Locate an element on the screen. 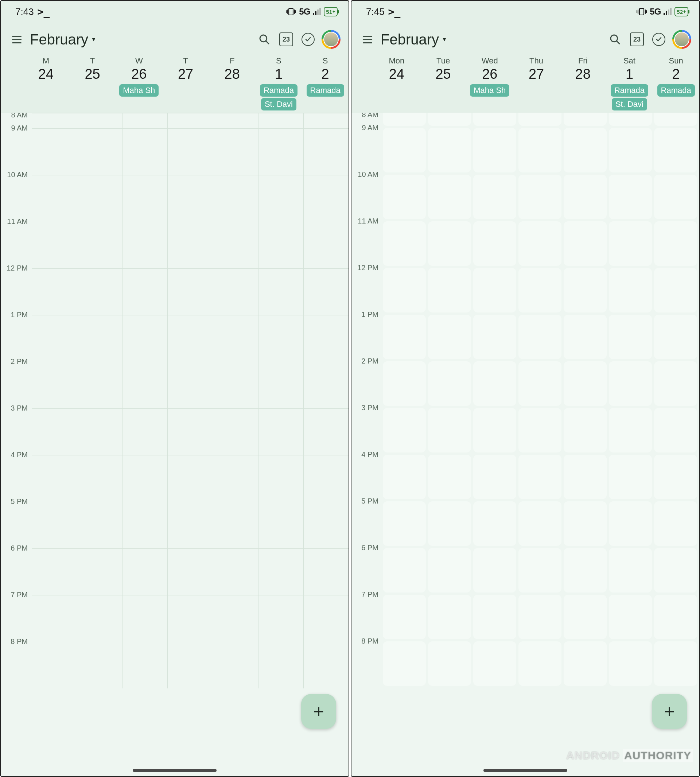 The width and height of the screenshot is (700, 777). day-header: F28 is located at coordinates (232, 69).